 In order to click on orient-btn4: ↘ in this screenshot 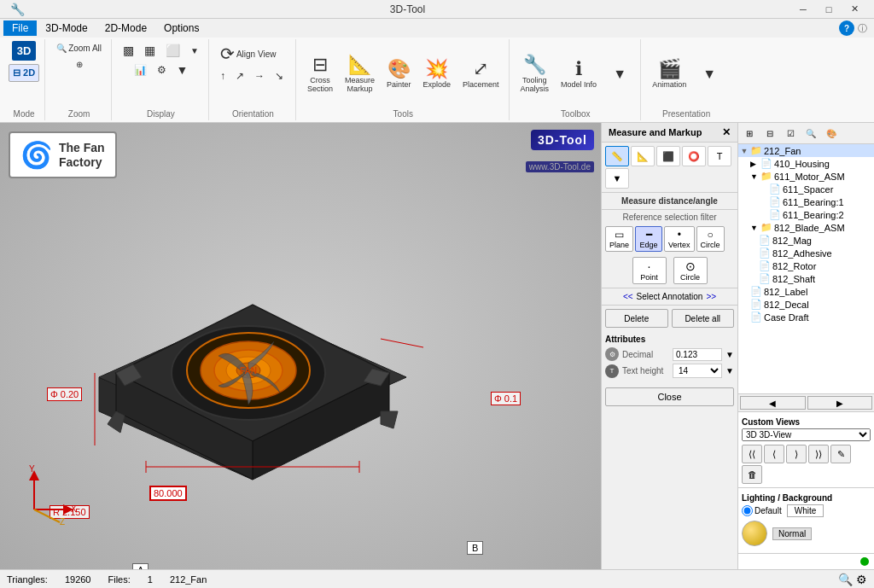, I will do `click(279, 76)`.